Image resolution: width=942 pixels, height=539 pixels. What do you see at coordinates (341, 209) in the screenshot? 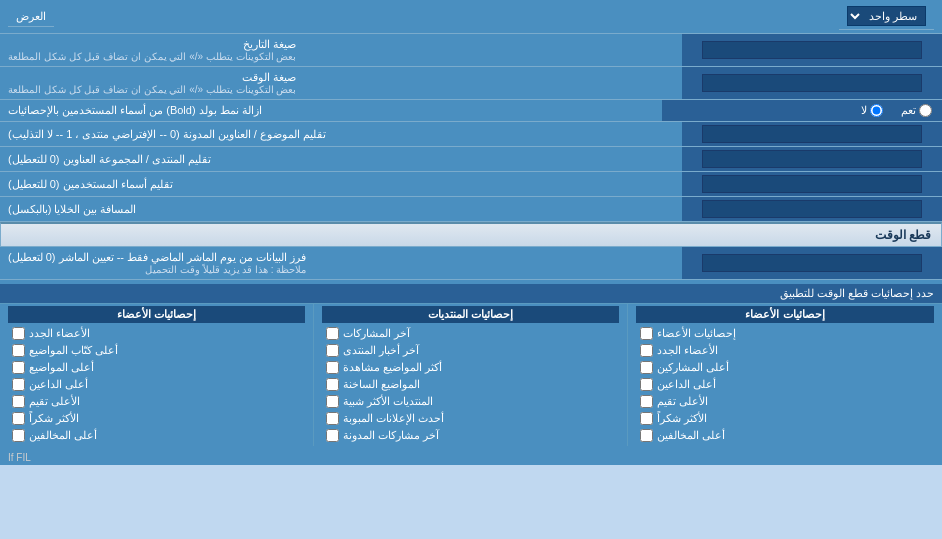
I see `cell-spacing-label: المسافة بين الخلايا (بالبكسل)` at bounding box center [341, 209].